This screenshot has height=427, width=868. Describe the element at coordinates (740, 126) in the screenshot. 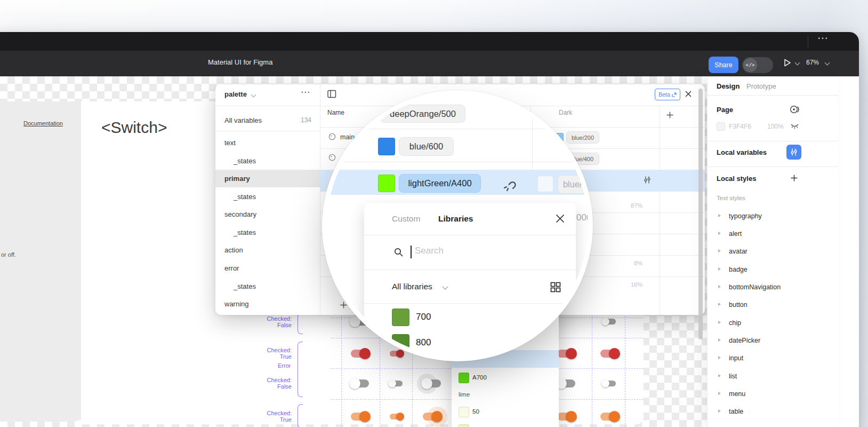

I see `page-bg-hex: F3F4F6` at that location.